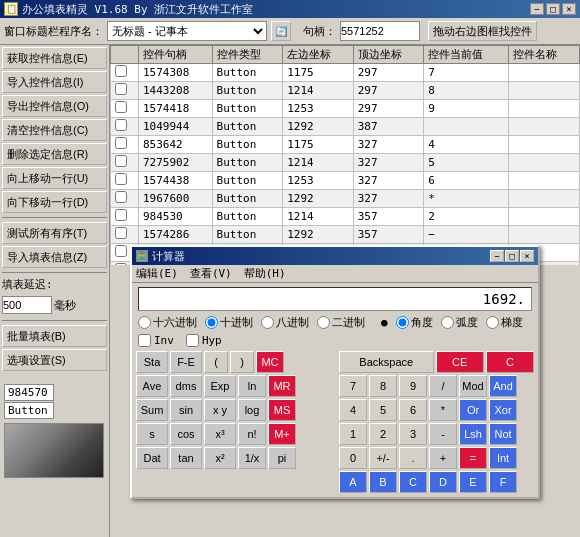  What do you see at coordinates (346, 73) in the screenshot?
I see `table-row: 1574308 Button 1175 297 7` at bounding box center [346, 73].